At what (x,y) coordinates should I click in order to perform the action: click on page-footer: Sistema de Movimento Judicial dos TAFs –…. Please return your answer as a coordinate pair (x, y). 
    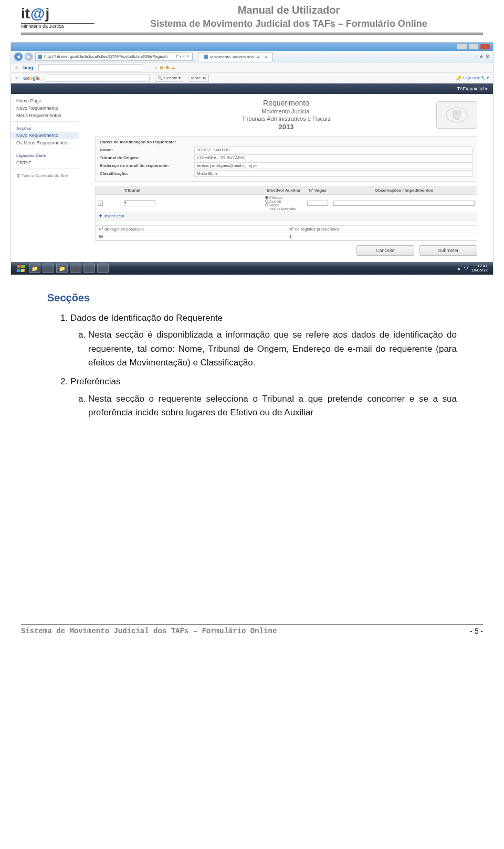
    Looking at the image, I should click on (252, 635).